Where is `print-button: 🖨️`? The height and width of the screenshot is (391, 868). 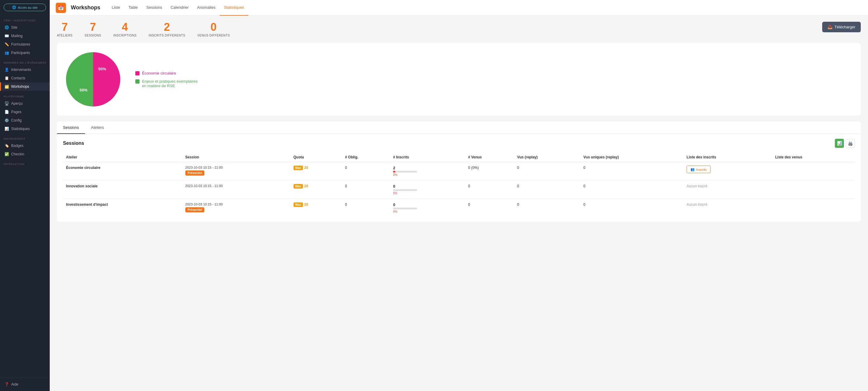
print-button: 🖨️ is located at coordinates (850, 143).